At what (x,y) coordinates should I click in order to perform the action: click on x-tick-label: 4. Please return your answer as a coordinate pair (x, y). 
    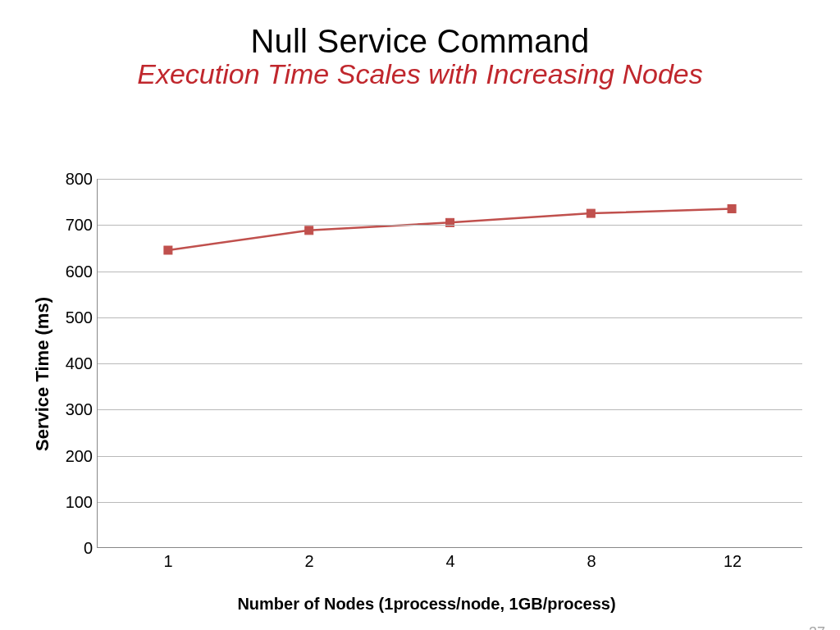
    Looking at the image, I should click on (450, 561).